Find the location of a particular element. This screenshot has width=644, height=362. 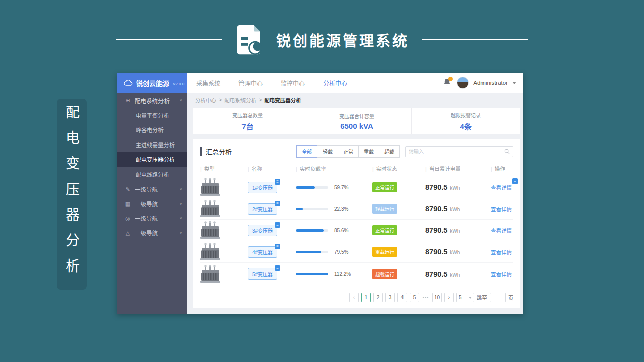

load-percentage: 59.7% is located at coordinates (341, 187).